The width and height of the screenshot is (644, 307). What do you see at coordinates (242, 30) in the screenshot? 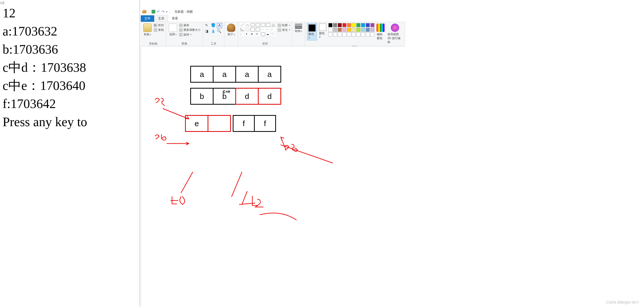
I see `shape-rtriangle` at bounding box center [242, 30].